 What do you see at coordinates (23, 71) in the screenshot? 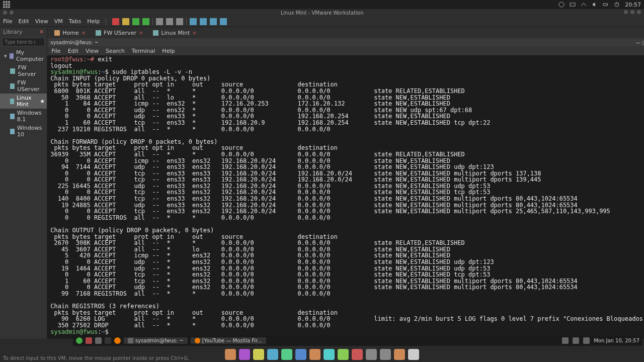
I see `library-item-fwserver: FW Server` at bounding box center [23, 71].